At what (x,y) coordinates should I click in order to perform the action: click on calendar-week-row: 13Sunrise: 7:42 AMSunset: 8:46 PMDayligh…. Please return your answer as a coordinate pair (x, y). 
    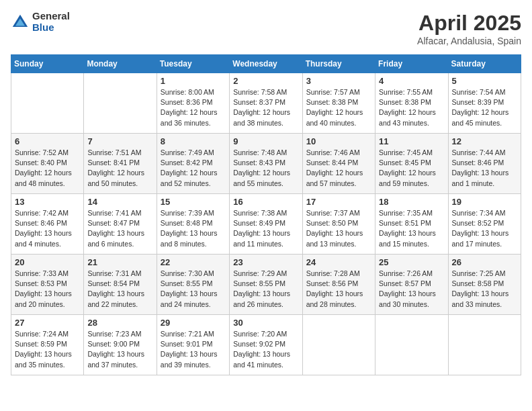
    Looking at the image, I should click on (266, 224).